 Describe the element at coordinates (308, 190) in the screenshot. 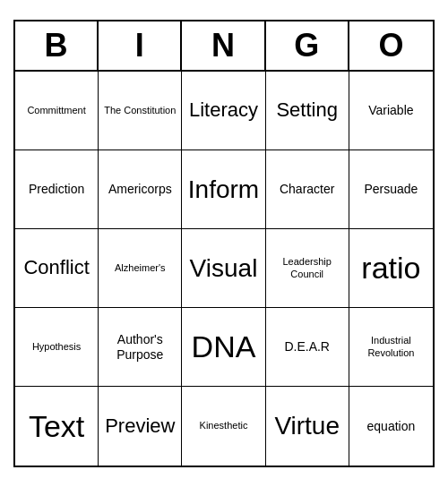

I see `bingo-cell-8: Character` at that location.